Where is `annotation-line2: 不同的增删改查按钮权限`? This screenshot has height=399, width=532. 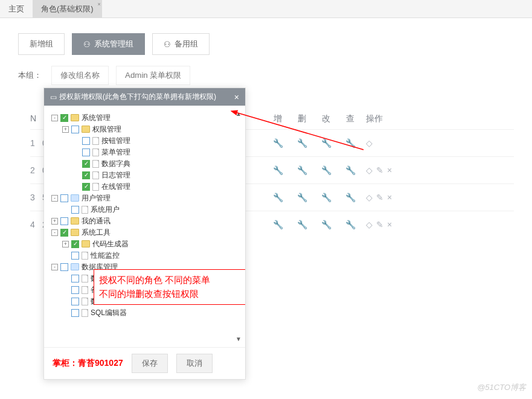 annotation-line2: 不同的增删改查按钮权限 is located at coordinates (172, 295).